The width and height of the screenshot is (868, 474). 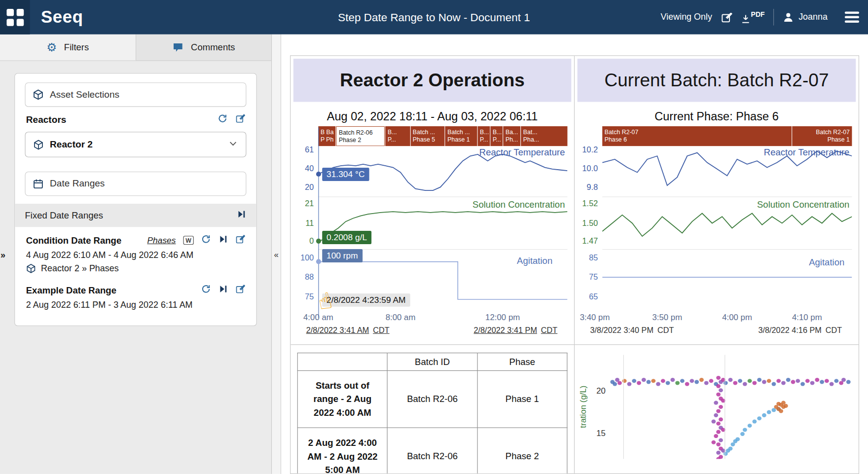 What do you see at coordinates (360, 136) in the screenshot?
I see `capsule: Batch R2-06Phase 2` at bounding box center [360, 136].